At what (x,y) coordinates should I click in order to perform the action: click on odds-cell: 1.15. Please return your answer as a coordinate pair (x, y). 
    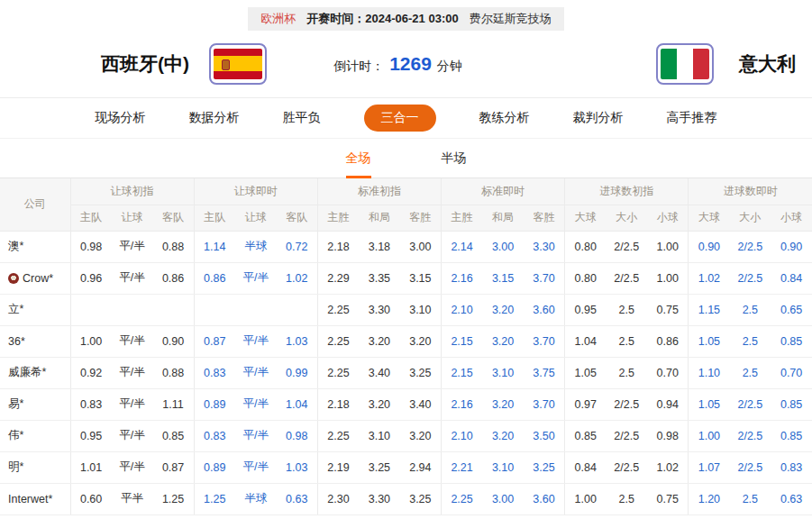
    Looking at the image, I should click on (709, 310).